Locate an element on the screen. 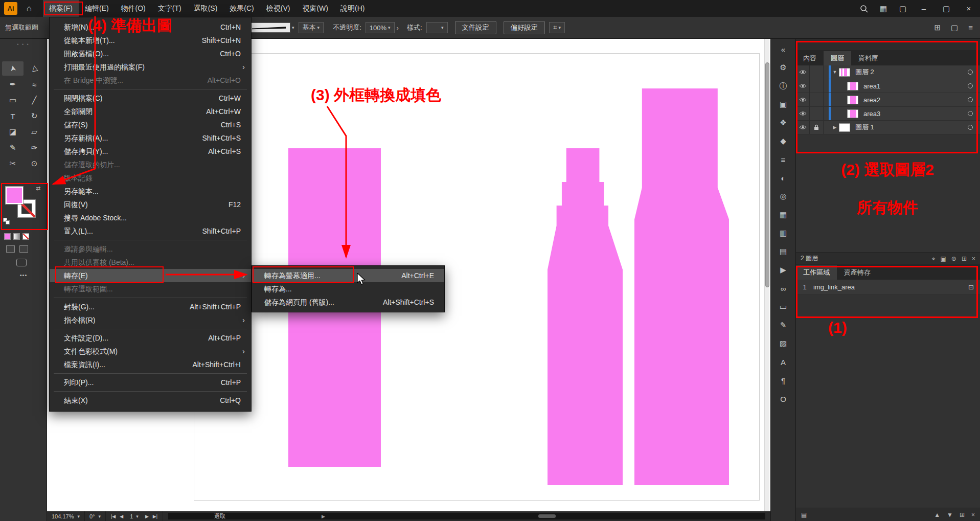 The image size is (980, 521). paragraph-panel-icon: ¶ is located at coordinates (783, 380).